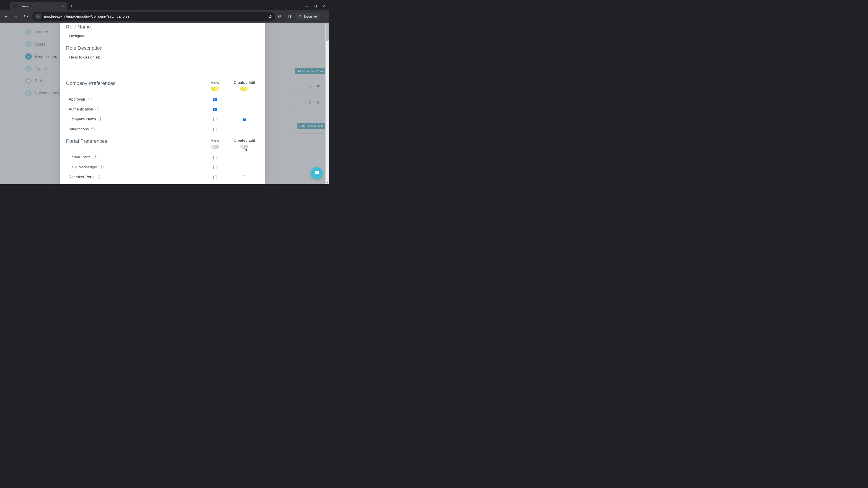 The height and width of the screenshot is (488, 868). Describe the element at coordinates (245, 100) in the screenshot. I see `approvals-edit-checkbox` at that location.